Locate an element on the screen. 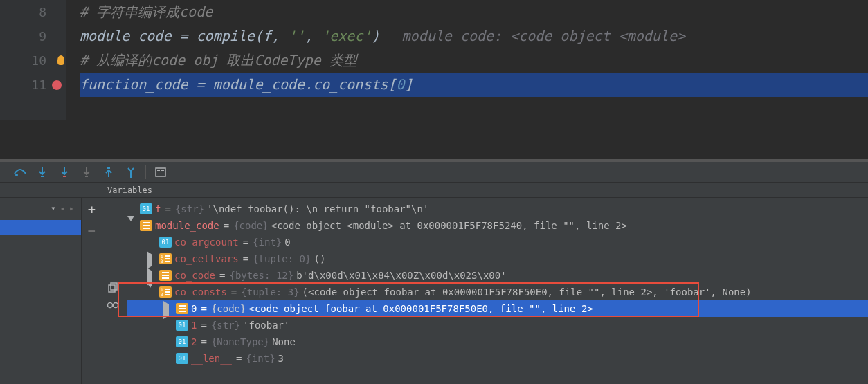 The width and height of the screenshot is (868, 384). variable-name: co_consts is located at coordinates (201, 292).